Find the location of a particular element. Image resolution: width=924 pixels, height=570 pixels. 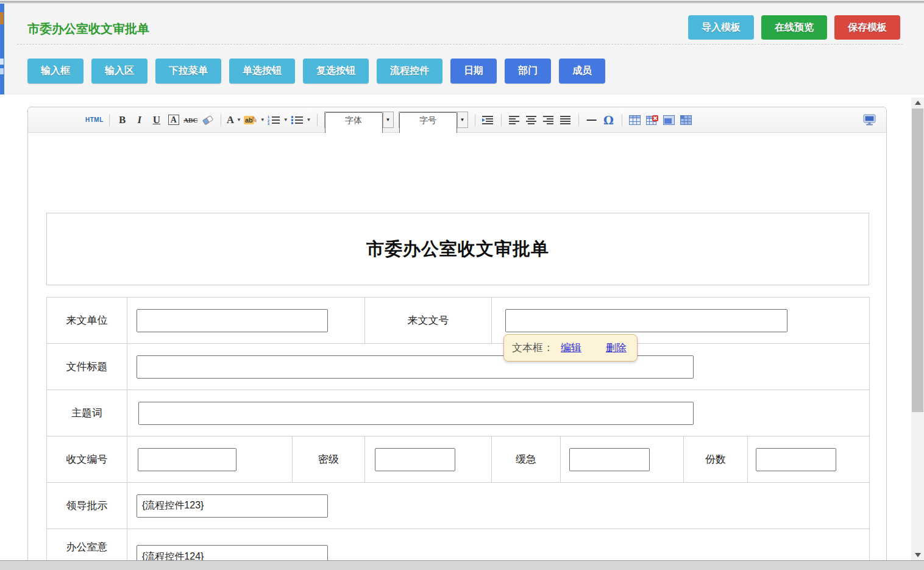

field-label: 领导批示 is located at coordinates (87, 506).